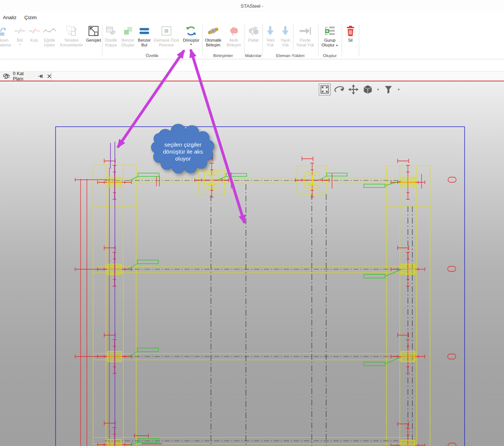  What do you see at coordinates (51, 41) in the screenshot?
I see `ribbon-group-edit: ksenalama Böl ▼ Kırp EğrilikUydur` at bounding box center [51, 41].